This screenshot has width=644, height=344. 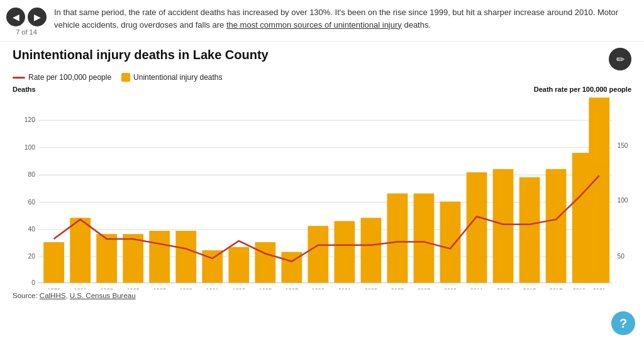 I want to click on navigation-area: ◀ ▶ 7 of 14, so click(x=26, y=21).